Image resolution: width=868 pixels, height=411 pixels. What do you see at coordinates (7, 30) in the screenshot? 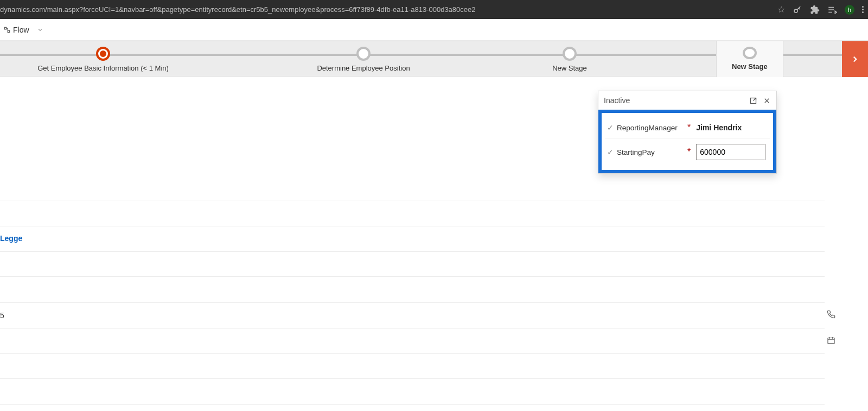
I see `flow-icon` at bounding box center [7, 30].